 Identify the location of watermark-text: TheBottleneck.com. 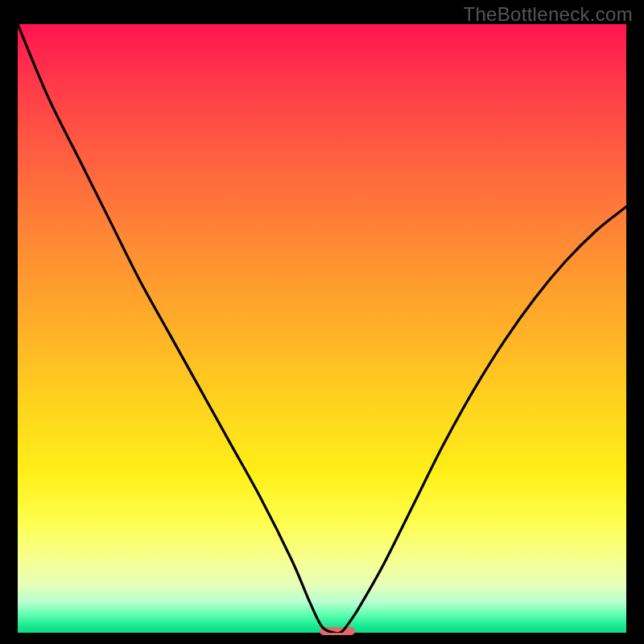
(547, 14).